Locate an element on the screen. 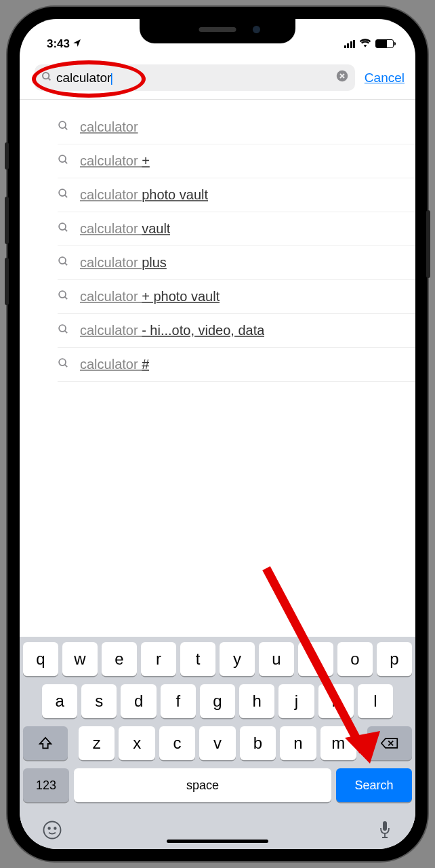  keyboard-row-4: 123 space Search is located at coordinates (218, 785).